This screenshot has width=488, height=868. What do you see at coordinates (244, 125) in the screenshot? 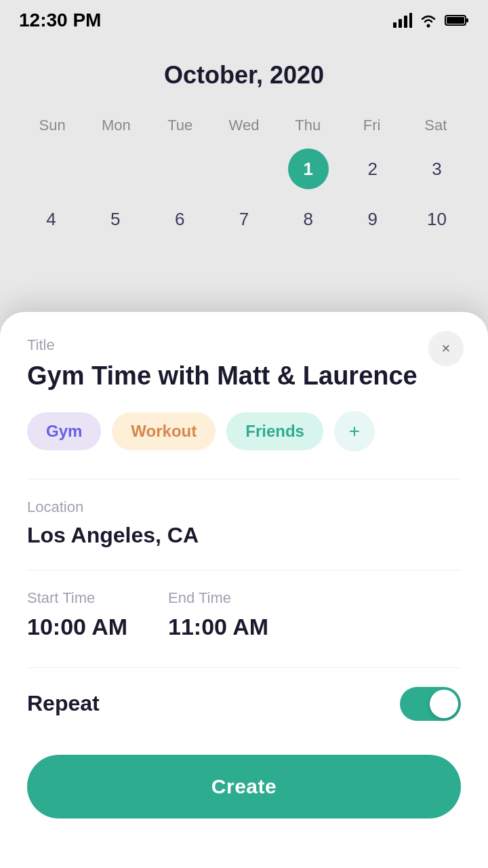
I see `calendar-weekdays: Sun Mon Tue Wed Thu Fri Sat` at bounding box center [244, 125].